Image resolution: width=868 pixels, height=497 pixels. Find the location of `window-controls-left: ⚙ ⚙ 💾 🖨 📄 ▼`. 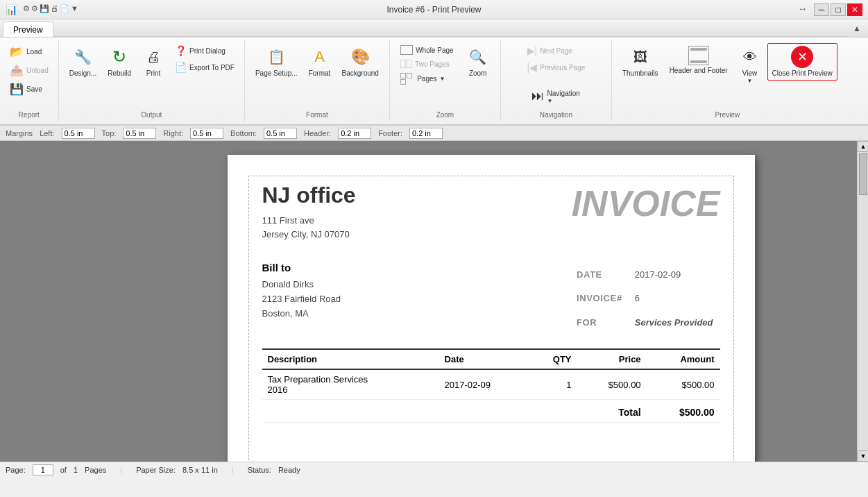

window-controls-left: ⚙ ⚙ 💾 🖨 📄 ▼ is located at coordinates (51, 10).